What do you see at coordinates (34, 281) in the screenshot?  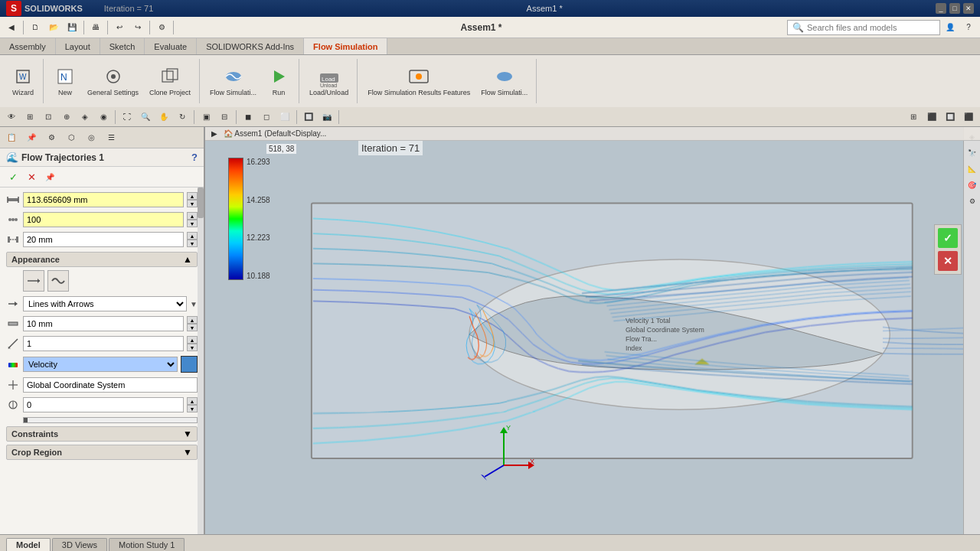 I see `lines-icon-btn` at bounding box center [34, 281].